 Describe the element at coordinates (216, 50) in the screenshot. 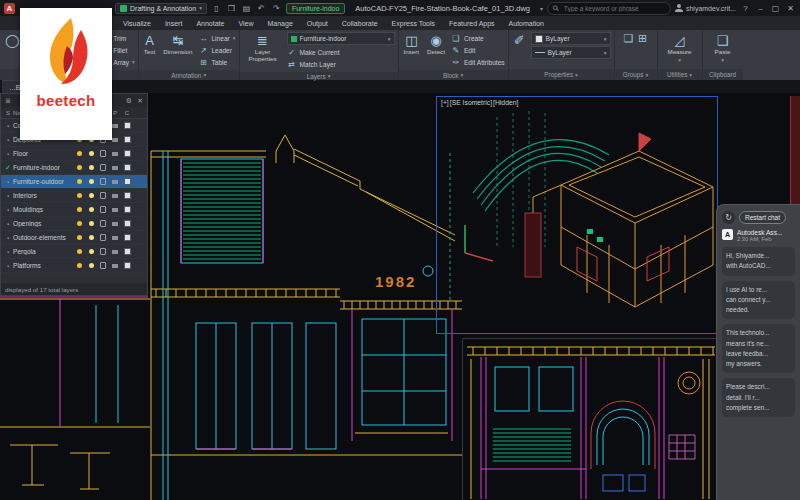

I see `tool-leader: ↗Leader` at that location.